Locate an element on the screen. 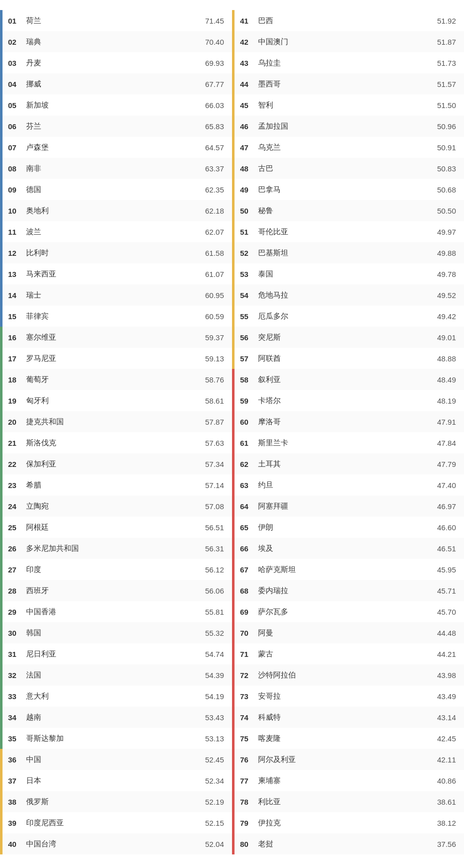  score-value: 65.83 is located at coordinates (214, 127).